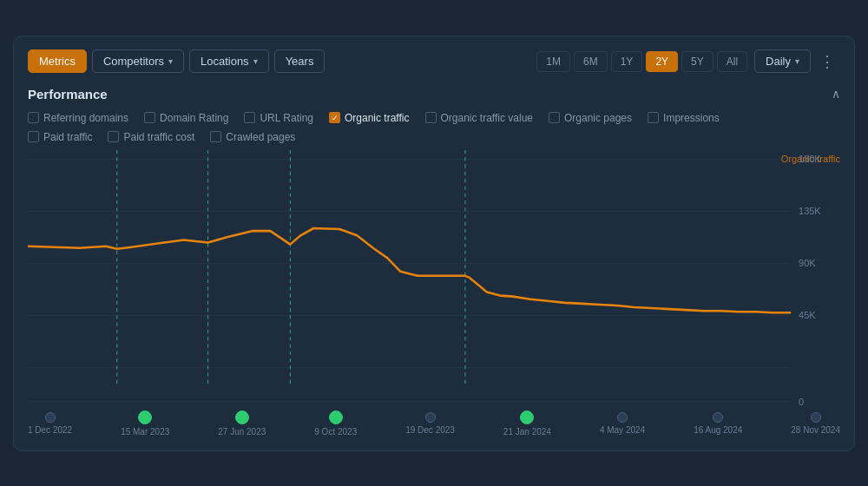  I want to click on performance-title: Performance, so click(68, 94).